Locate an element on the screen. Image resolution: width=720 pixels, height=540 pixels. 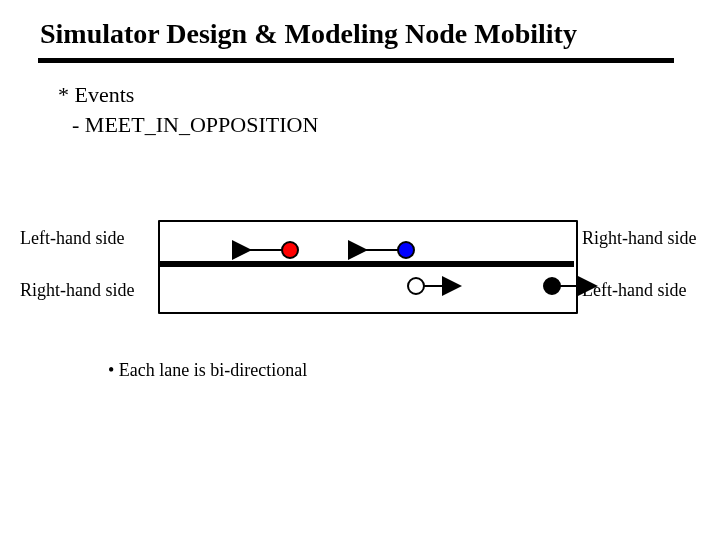
title-underline is located at coordinates (356, 60).